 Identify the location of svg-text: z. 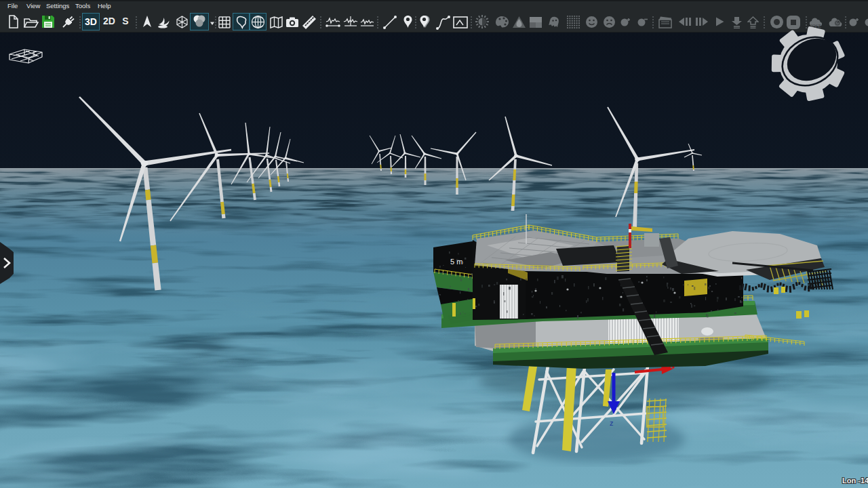
(612, 423).